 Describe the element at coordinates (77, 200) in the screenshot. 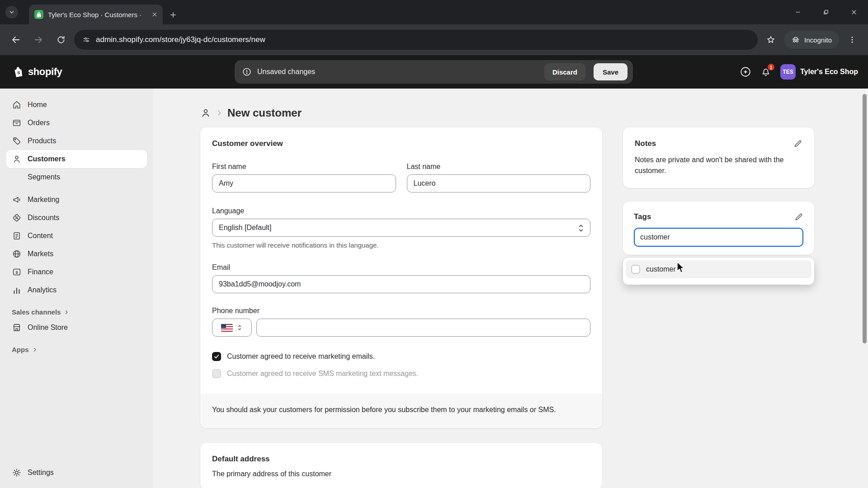

I see `sidebar-item-marketing: Marketing` at that location.